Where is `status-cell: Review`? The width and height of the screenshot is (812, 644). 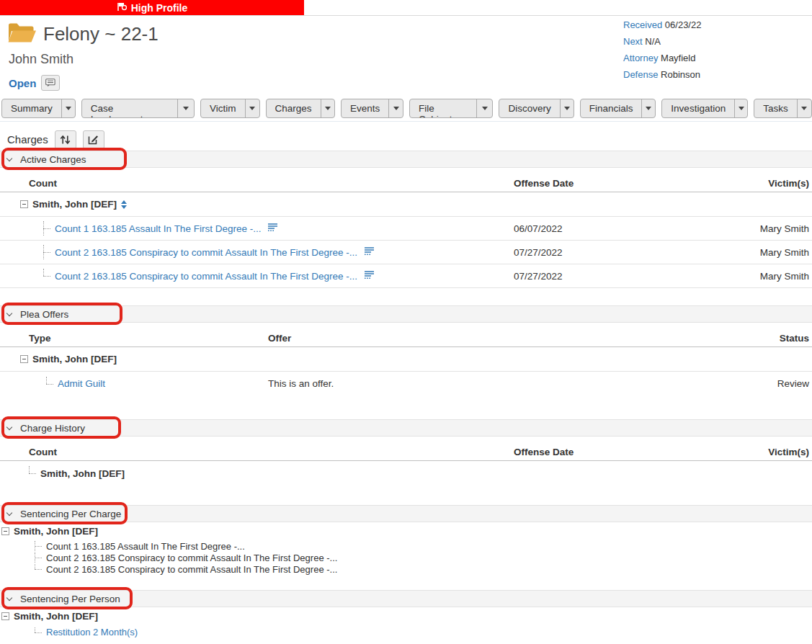
status-cell: Review is located at coordinates (793, 383).